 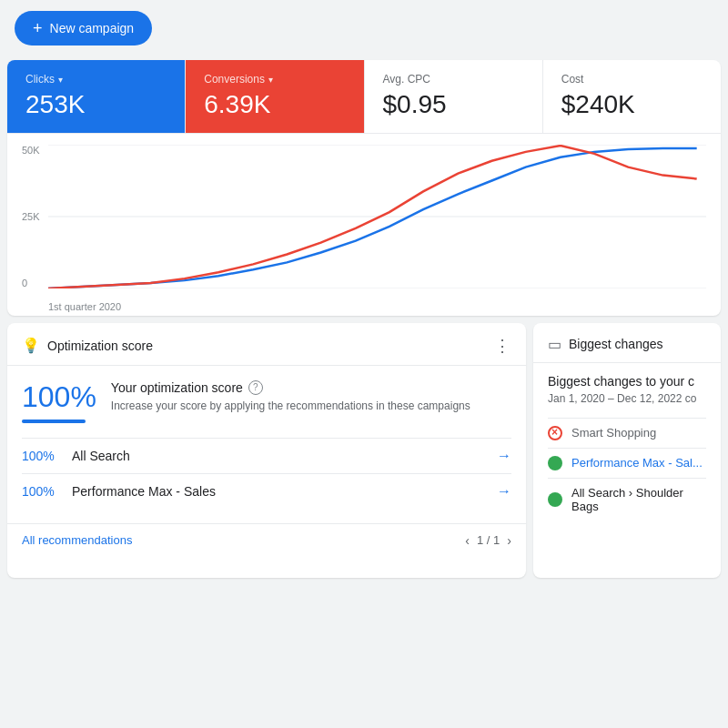 I want to click on metric-value-avg-cpc: $0.95, so click(x=453, y=105).